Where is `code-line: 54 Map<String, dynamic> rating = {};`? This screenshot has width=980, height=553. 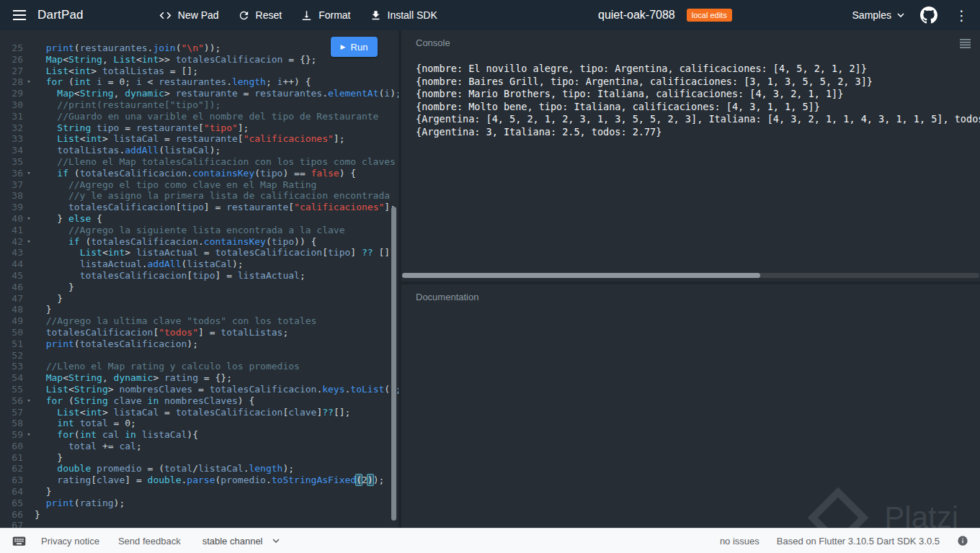
code-line: 54 Map<String, dynamic> rating = {}; is located at coordinates (199, 378).